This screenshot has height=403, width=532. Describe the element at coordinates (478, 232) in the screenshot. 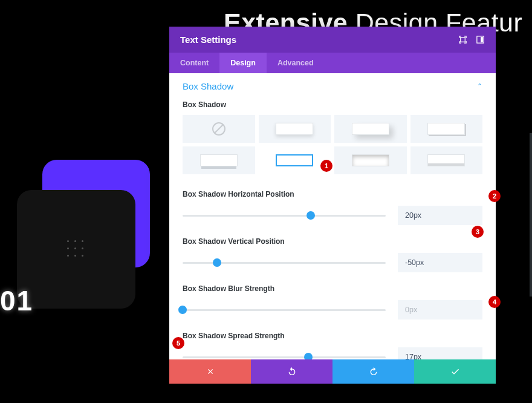

I see `annotation-marker-3: 3` at that location.